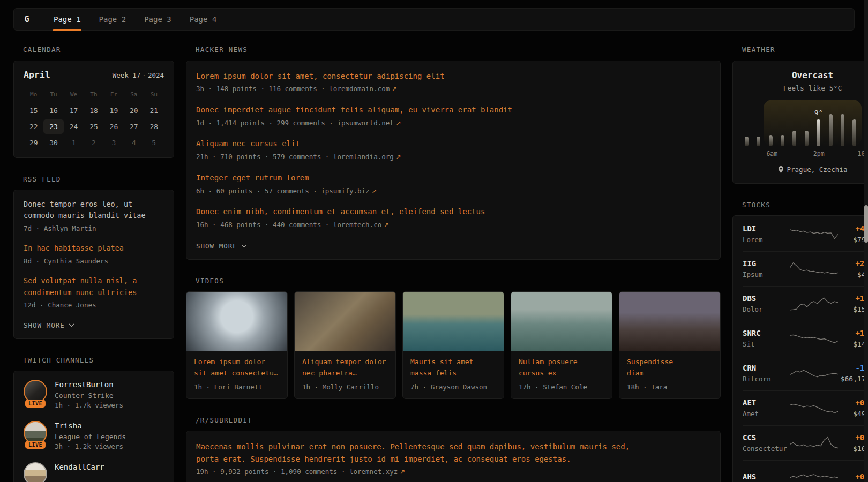 Image resolution: width=868 pixels, height=482 pixels. I want to click on rss-section: RSS FEED Donec tempor eros leo, ut commo…, so click(94, 258).